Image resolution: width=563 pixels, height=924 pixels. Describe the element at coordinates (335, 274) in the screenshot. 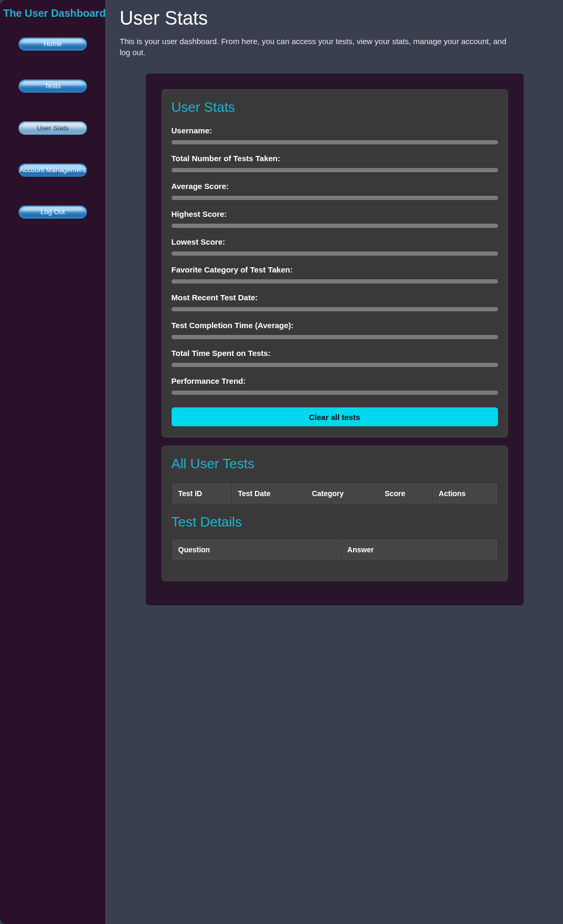

I see `stat-favorite-category: Favorite Category of Test Taken:` at that location.